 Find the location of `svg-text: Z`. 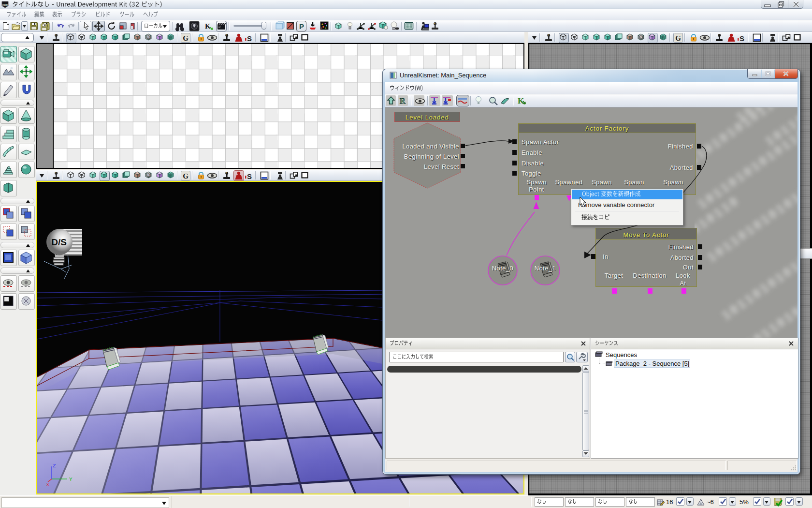

svg-text: Z is located at coordinates (54, 466).